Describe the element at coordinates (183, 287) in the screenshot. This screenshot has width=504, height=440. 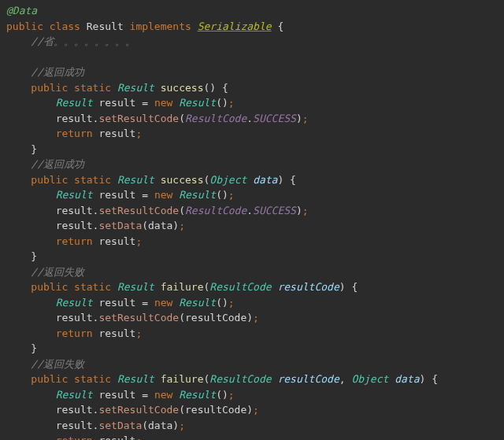
I see `method-failure: failure` at that location.